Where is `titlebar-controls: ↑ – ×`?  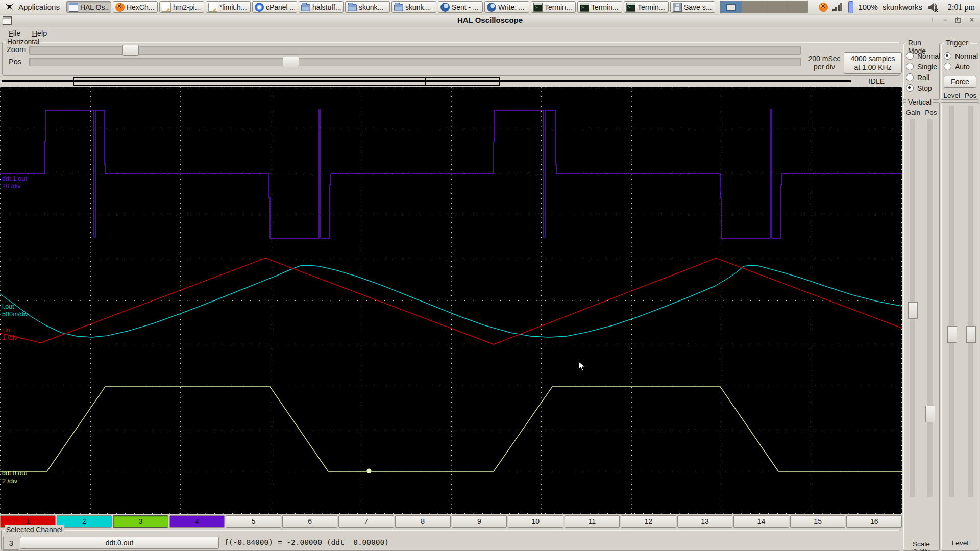
titlebar-controls: ↑ – × is located at coordinates (952, 20).